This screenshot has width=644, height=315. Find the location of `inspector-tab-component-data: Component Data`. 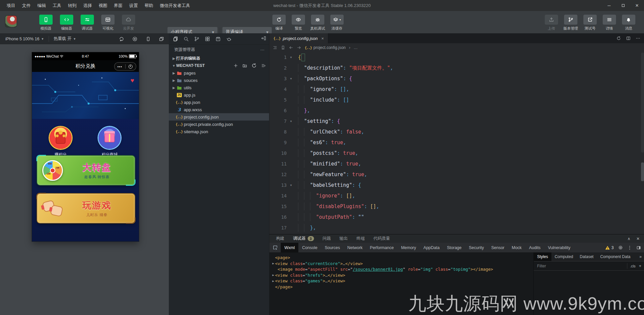

inspector-tab-component-data: Component Data is located at coordinates (615, 257).